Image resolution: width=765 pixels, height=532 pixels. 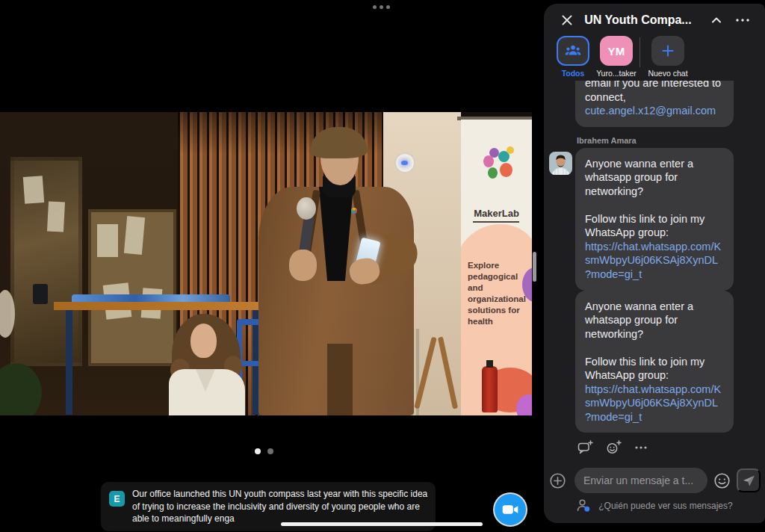 What do you see at coordinates (306, 208) in the screenshot?
I see `microphone-head` at bounding box center [306, 208].